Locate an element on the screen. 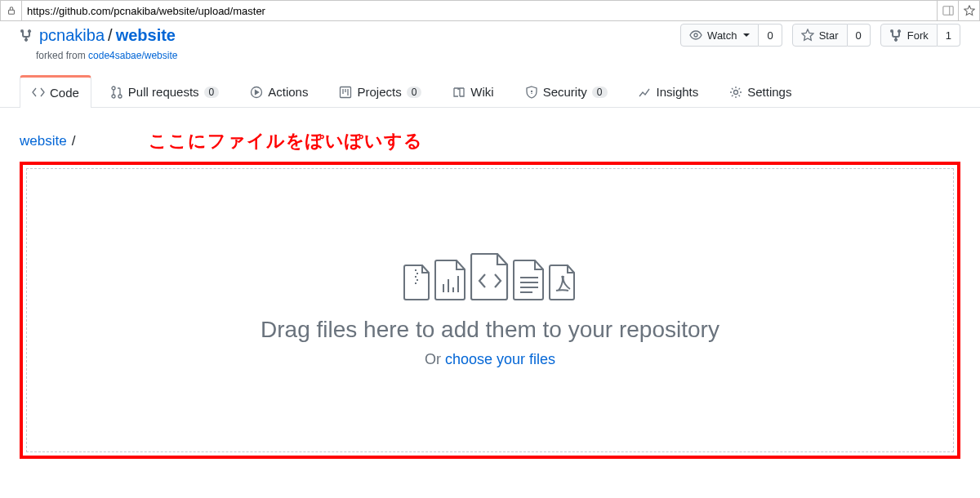 This screenshot has width=980, height=498. browser-right-icons is located at coordinates (958, 11).